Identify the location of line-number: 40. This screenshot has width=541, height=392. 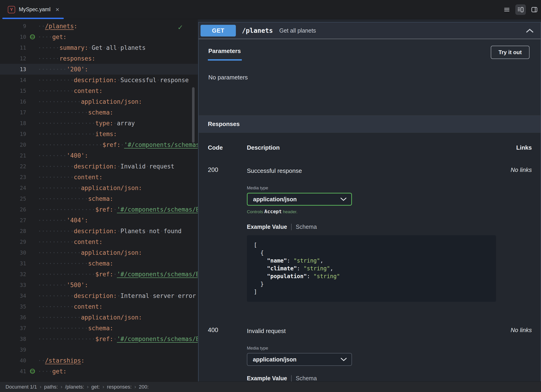
(13, 361).